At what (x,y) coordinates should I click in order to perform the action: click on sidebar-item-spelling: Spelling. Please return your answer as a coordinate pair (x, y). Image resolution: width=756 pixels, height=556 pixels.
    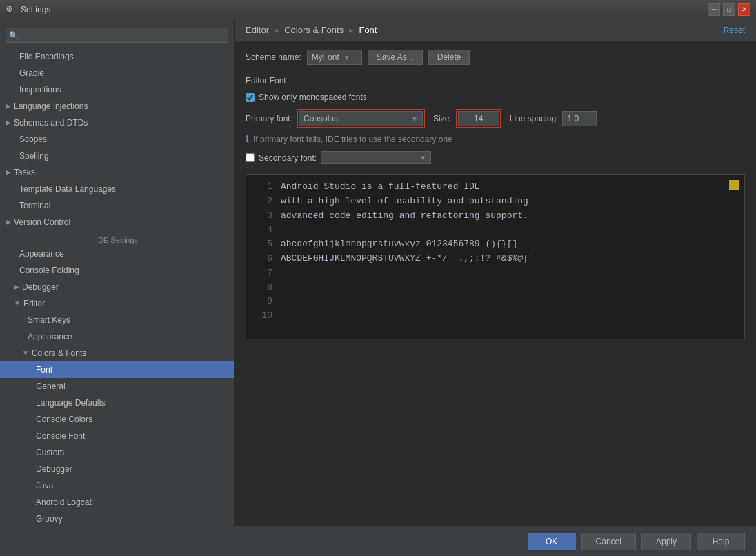
    Looking at the image, I should click on (117, 156).